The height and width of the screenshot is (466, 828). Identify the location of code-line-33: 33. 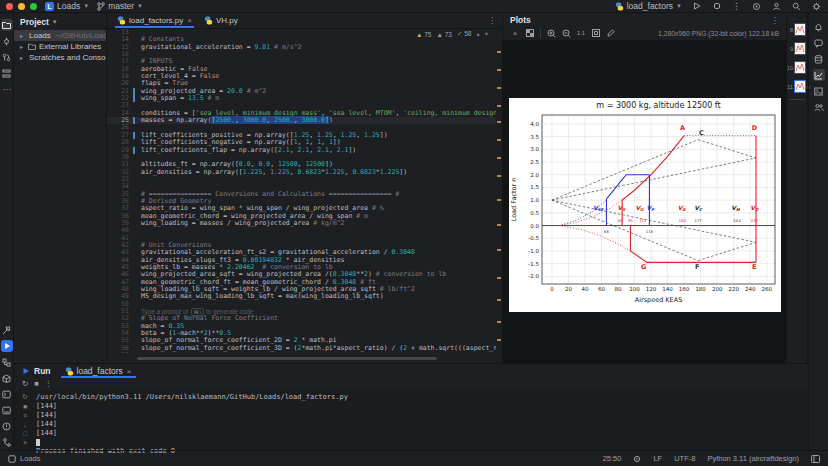
(302, 180).